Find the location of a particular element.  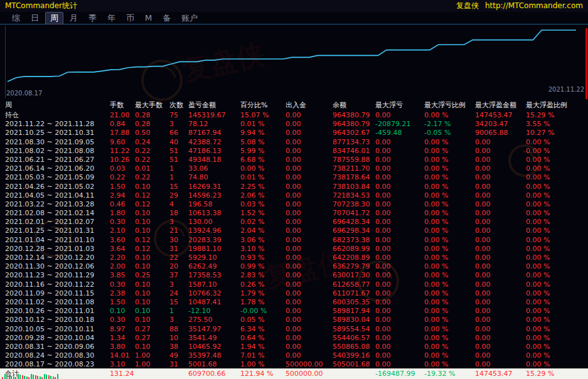

cell-bal: 707238.30 is located at coordinates (354, 205).